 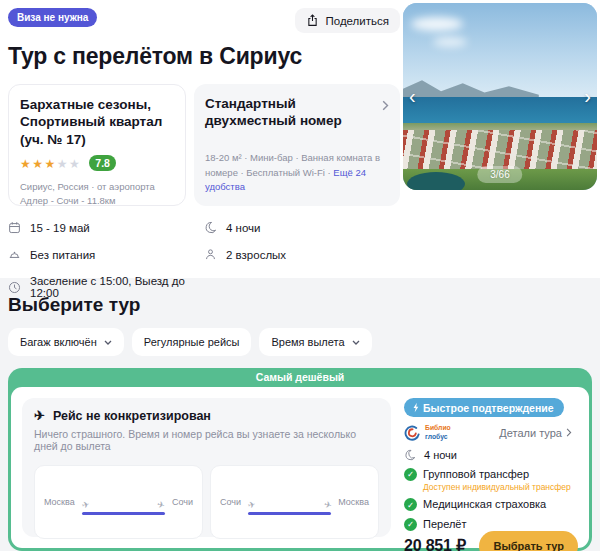 I want to click on hotel-name: Бархатные сезоны, Спортивный квартал (уч…, so click(x=97, y=122).